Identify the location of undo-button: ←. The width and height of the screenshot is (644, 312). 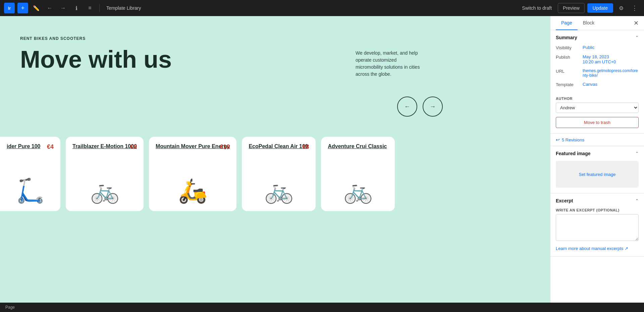
(50, 8).